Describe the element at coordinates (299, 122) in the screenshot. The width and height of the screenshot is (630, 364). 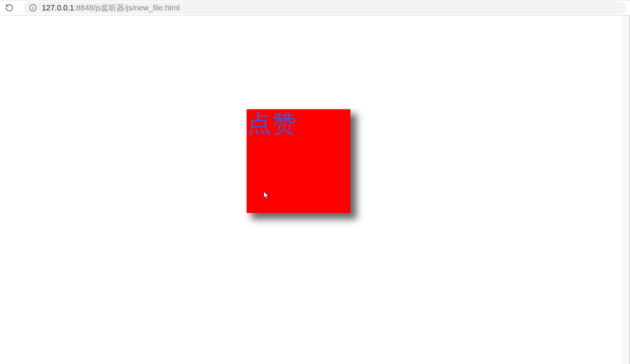
I see `like-box-label: 点赞` at that location.